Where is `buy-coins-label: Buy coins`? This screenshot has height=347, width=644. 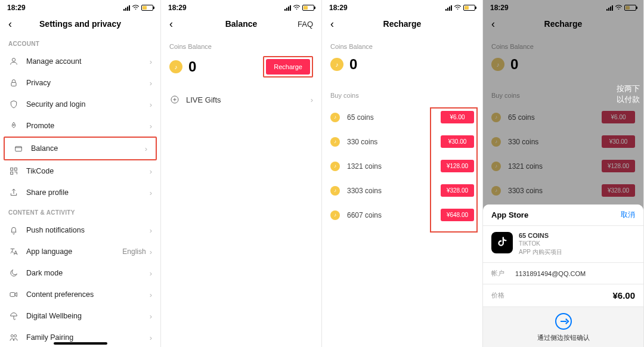
buy-coins-label: Buy coins is located at coordinates (402, 93).